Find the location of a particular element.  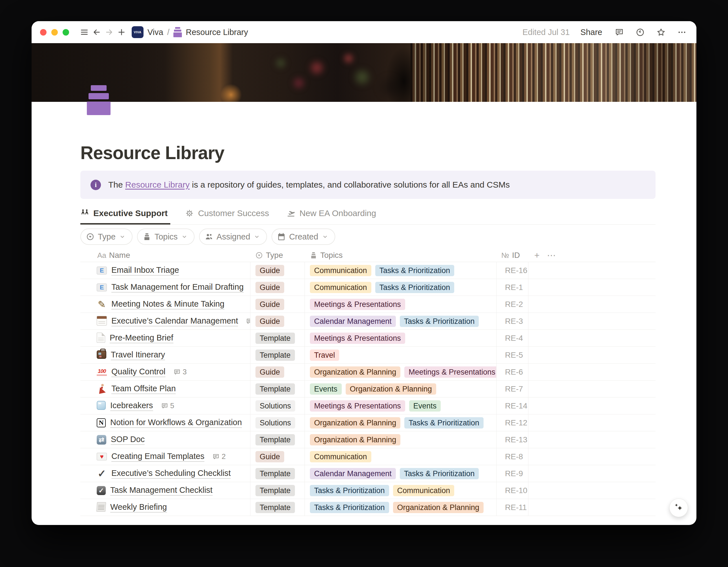

breadcrumb-page: Resource Library is located at coordinates (217, 32).